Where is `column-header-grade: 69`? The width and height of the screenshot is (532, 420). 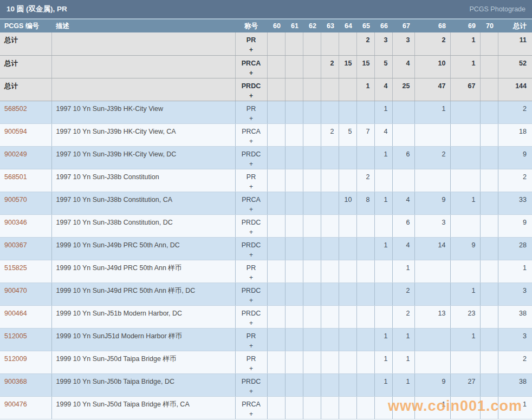
column-header-grade: 69 is located at coordinates (465, 26).